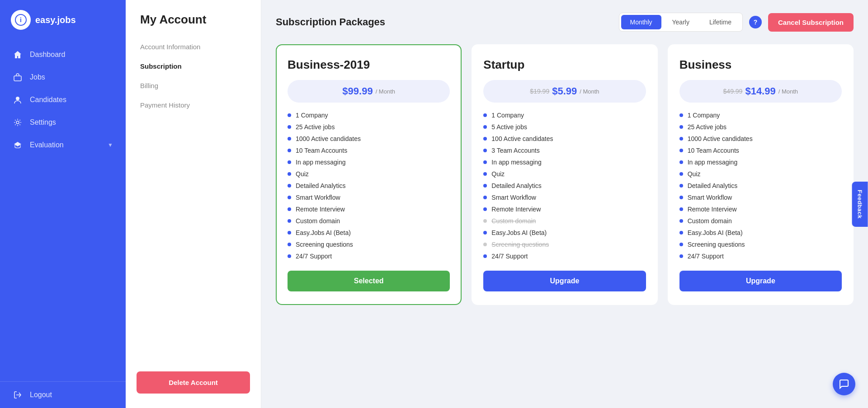  Describe the element at coordinates (721, 22) in the screenshot. I see `toggle-lifetime: Lifetime` at that location.